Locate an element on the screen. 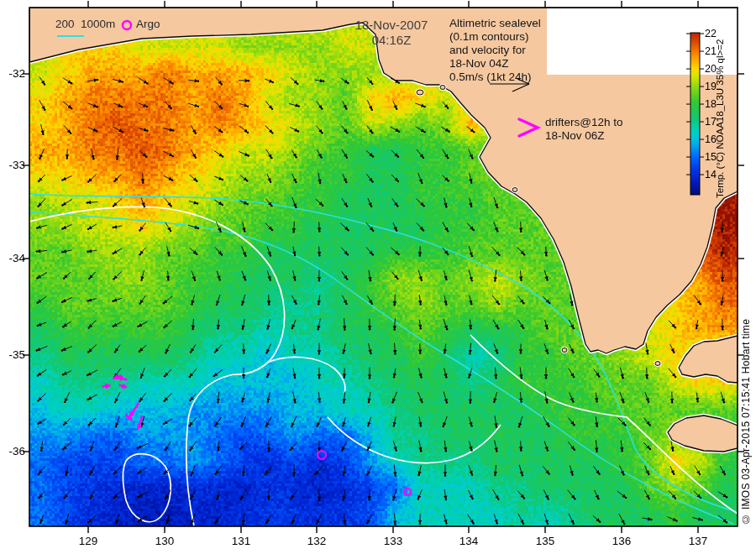 The height and width of the screenshot is (554, 756). map-title-time: 04:16Z is located at coordinates (391, 40).